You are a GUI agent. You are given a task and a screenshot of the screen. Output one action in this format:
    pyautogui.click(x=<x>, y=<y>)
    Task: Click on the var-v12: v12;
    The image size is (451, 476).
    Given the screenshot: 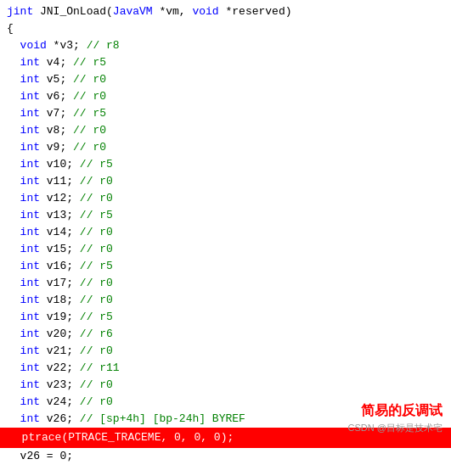 What is the action you would take?
    pyautogui.click(x=59, y=199)
    